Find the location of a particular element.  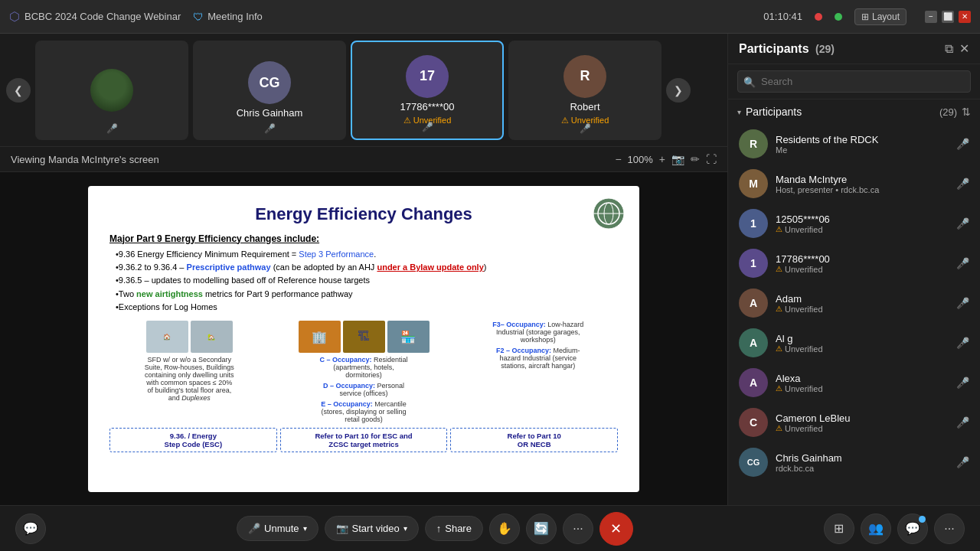

bullet-2: •9.36.2 to 9.36.4 – Prescriptive pathway… is located at coordinates (367, 268).